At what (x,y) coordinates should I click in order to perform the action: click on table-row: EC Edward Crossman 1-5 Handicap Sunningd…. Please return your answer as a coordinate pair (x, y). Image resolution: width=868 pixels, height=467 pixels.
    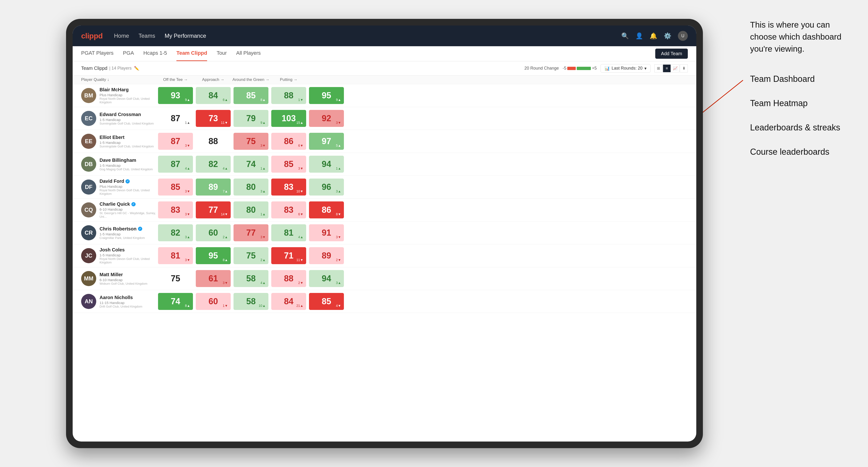
    Looking at the image, I should click on (384, 119).